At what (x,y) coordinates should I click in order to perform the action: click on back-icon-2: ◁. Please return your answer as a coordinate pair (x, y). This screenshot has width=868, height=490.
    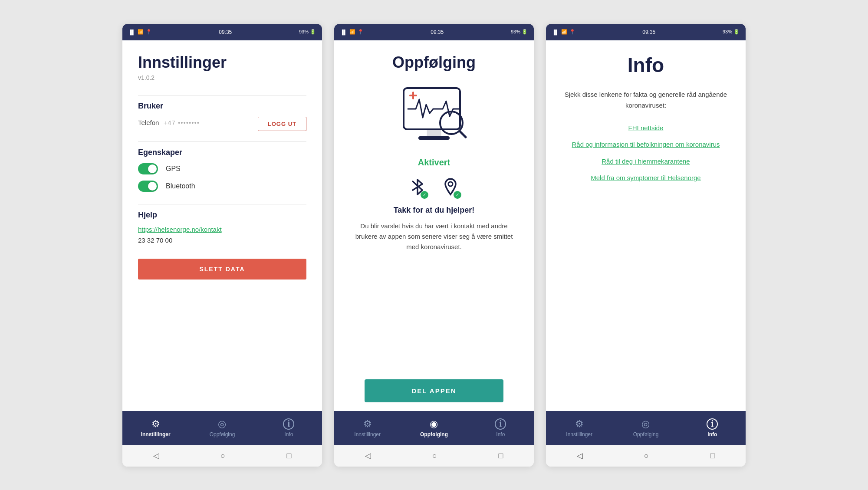
    Looking at the image, I should click on (368, 456).